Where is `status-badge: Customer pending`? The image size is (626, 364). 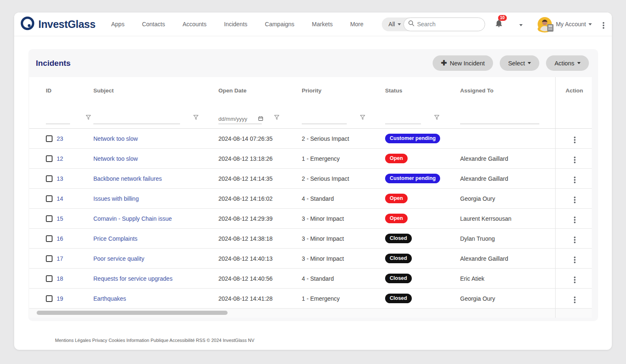 status-badge: Customer pending is located at coordinates (413, 138).